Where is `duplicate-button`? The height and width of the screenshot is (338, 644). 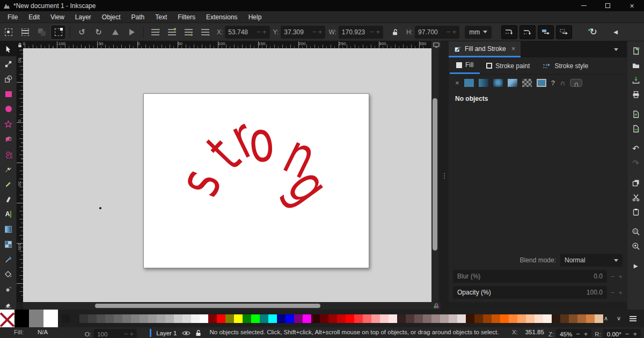
duplicate-button is located at coordinates (636, 182).